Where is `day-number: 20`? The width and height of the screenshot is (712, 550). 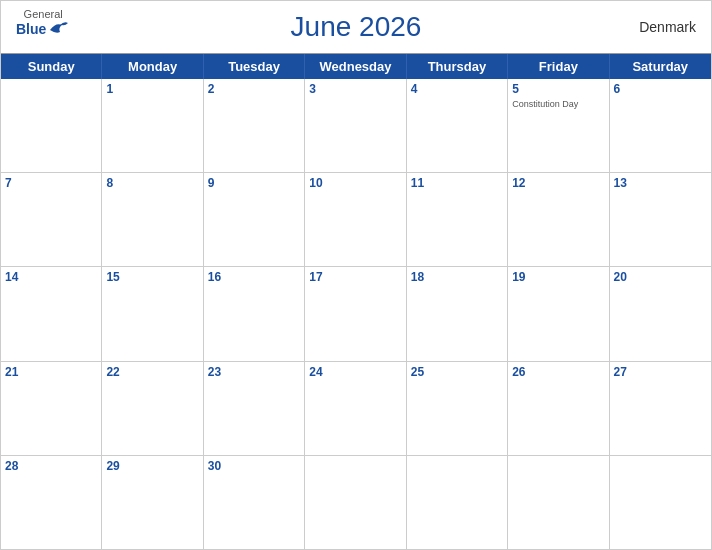
day-number: 20 is located at coordinates (660, 278).